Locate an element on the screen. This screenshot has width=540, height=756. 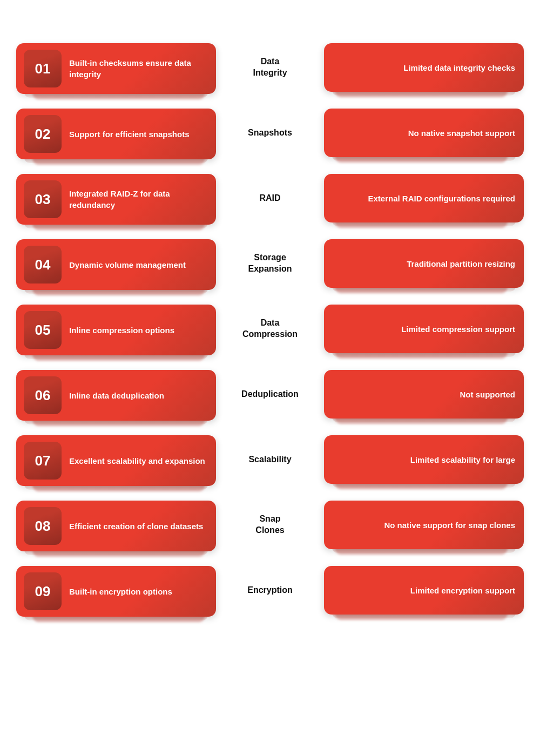
ext4-text-7: Limited scalability for large is located at coordinates (463, 460).